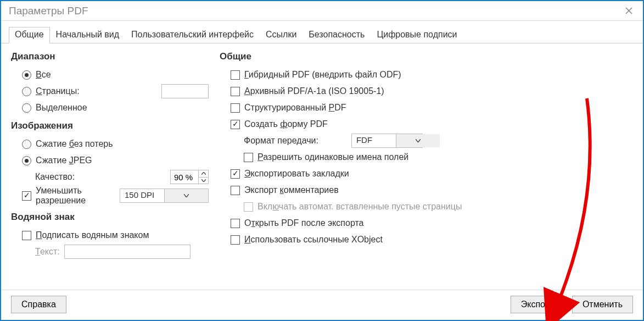 This screenshot has width=644, height=321. What do you see at coordinates (248, 157) in the screenshot?
I see `allow-dup-check` at bounding box center [248, 157].